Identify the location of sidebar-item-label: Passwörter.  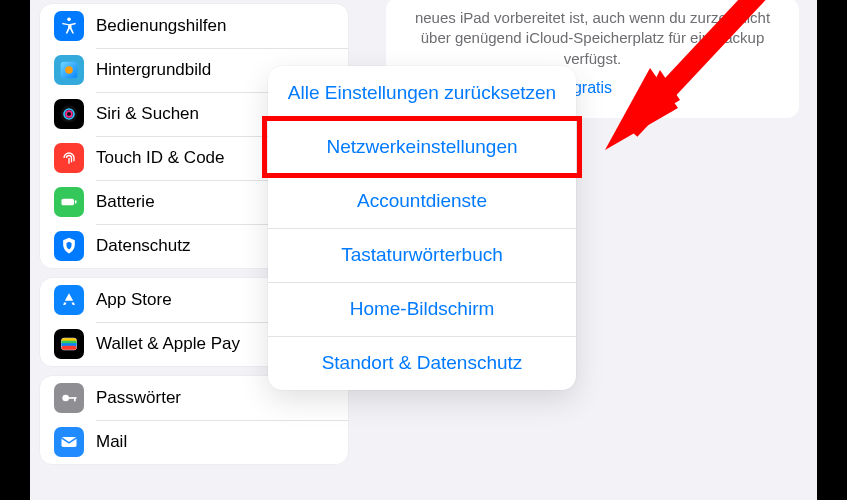
(138, 398).